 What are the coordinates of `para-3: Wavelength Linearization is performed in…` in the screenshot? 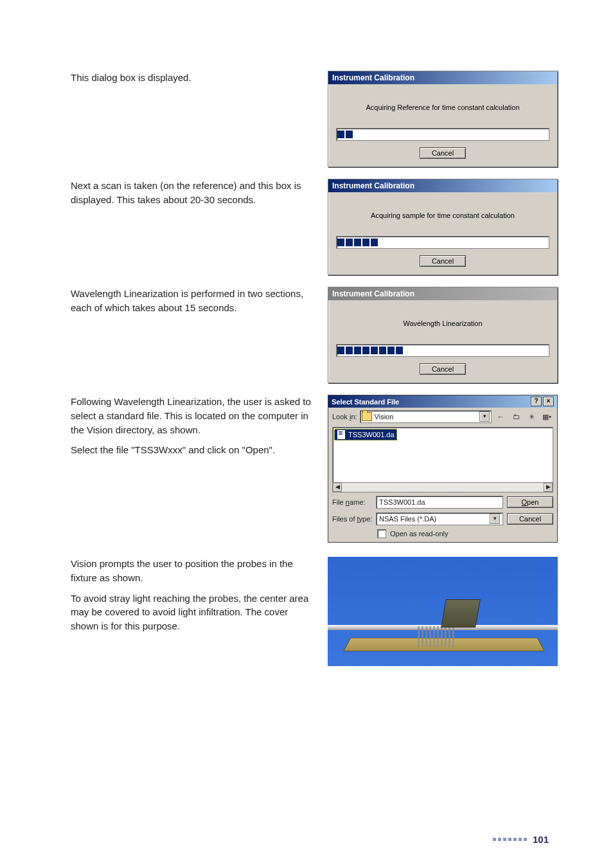 It's located at (193, 301).